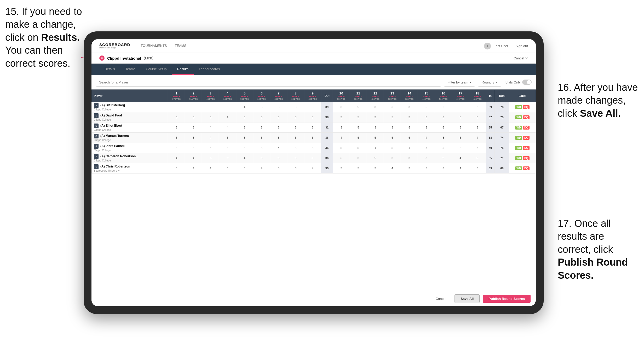 The width and height of the screenshot is (644, 347). What do you see at coordinates (154, 46) in the screenshot?
I see `nav-tournaments: TOURNAMENTS` at bounding box center [154, 46].